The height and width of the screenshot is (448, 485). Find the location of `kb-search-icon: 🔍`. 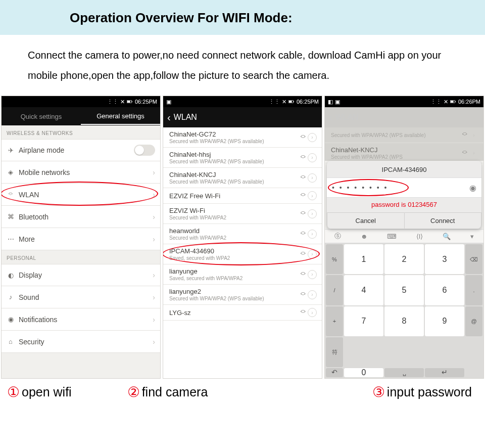

kb-search-icon: 🔍 is located at coordinates (447, 237).